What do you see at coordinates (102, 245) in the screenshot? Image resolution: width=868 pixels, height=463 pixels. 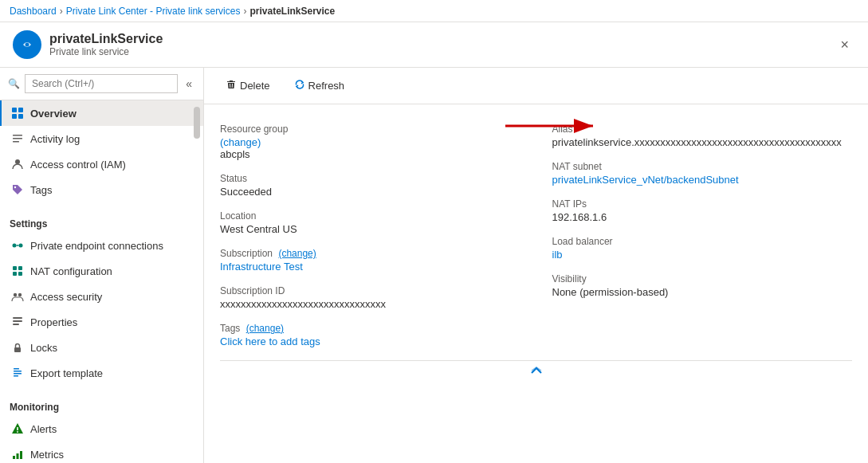 I see `sidebar-item-private-endpoint: Private endpoint connections` at bounding box center [102, 245].